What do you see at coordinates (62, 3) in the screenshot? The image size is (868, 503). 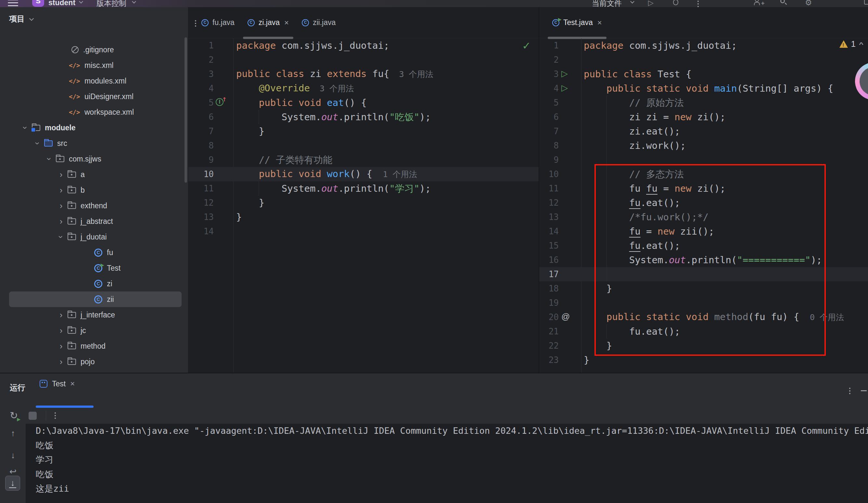 I see `project-name: student` at bounding box center [62, 3].